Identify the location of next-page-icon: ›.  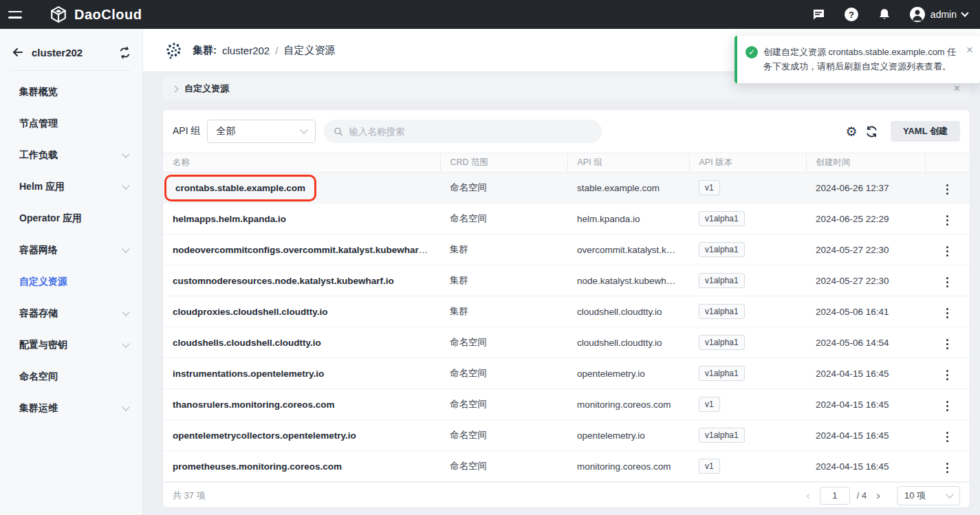
(878, 495).